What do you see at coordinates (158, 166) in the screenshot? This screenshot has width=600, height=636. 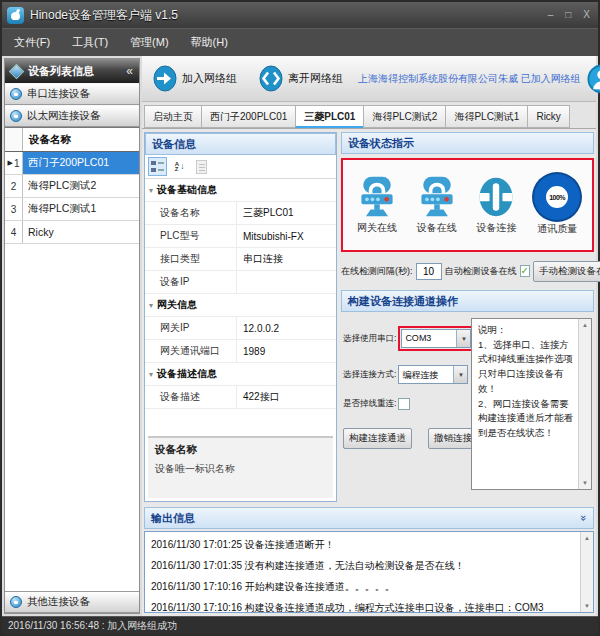 I see `categorized-view-button` at bounding box center [158, 166].